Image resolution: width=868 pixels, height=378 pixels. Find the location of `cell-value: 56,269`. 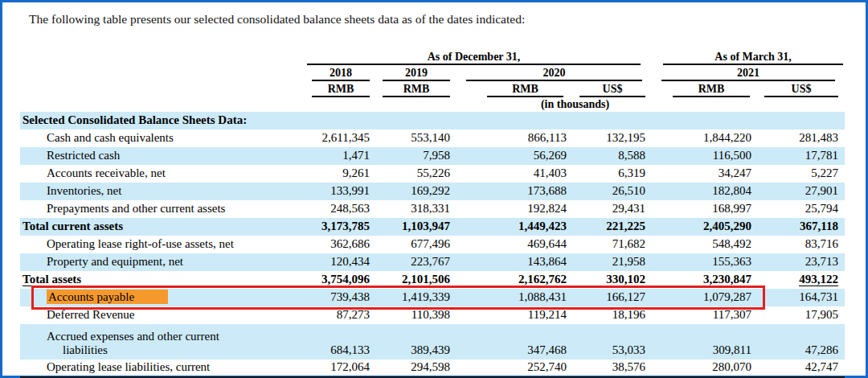

cell-value: 56,269 is located at coordinates (550, 155).